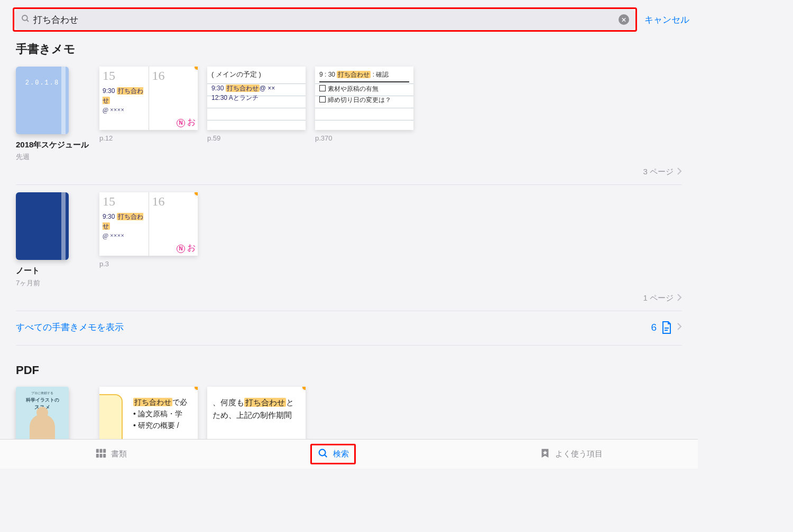 The image size is (793, 532). Describe the element at coordinates (349, 173) in the screenshot. I see `pages-count-link: 3 ページ` at that location.